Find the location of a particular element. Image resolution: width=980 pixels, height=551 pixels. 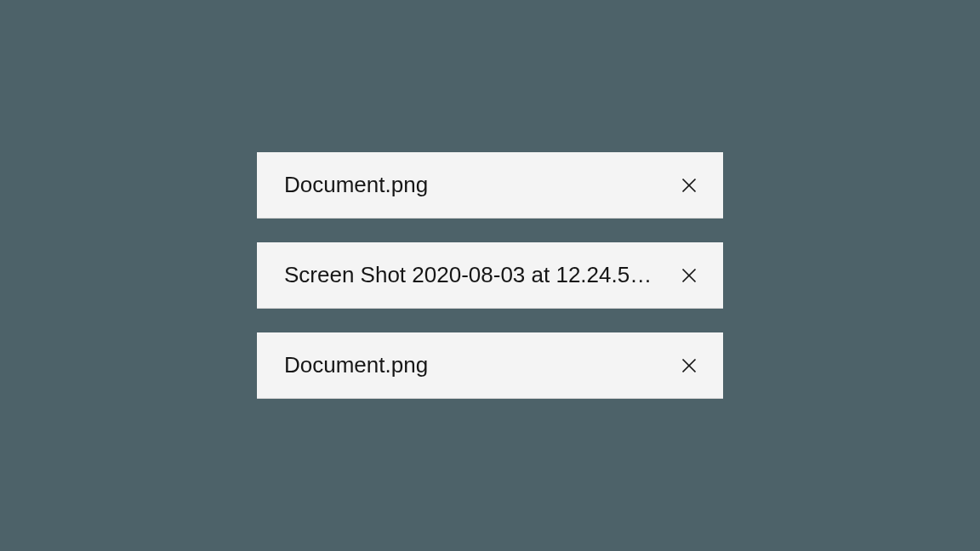

file-chip: Screen Shot 2020-08-03 at 12.24.54 PM.pn… is located at coordinates (490, 276).